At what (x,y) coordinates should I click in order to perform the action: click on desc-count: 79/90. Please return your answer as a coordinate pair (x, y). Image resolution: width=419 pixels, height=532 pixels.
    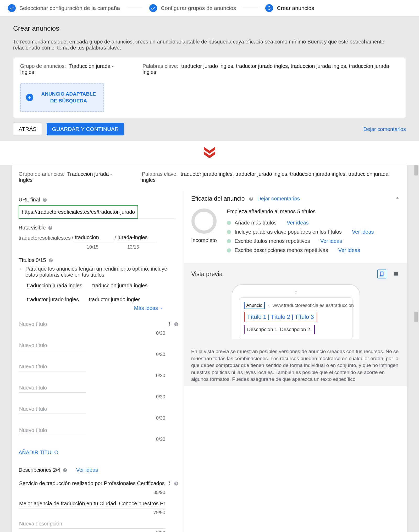
    Looking at the image, I should click on (92, 513).